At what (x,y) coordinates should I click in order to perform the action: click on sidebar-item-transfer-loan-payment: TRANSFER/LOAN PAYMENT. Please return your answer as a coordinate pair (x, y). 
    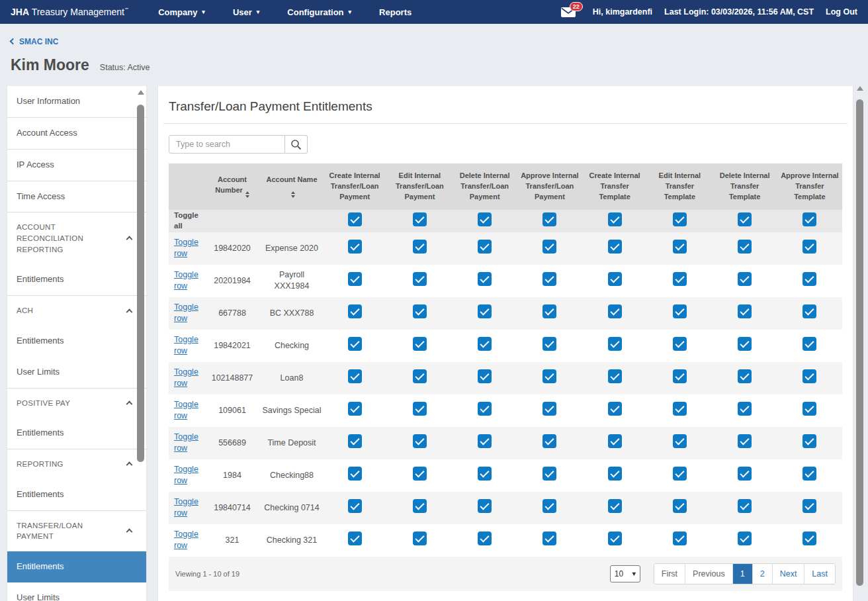
    Looking at the image, I should click on (77, 531).